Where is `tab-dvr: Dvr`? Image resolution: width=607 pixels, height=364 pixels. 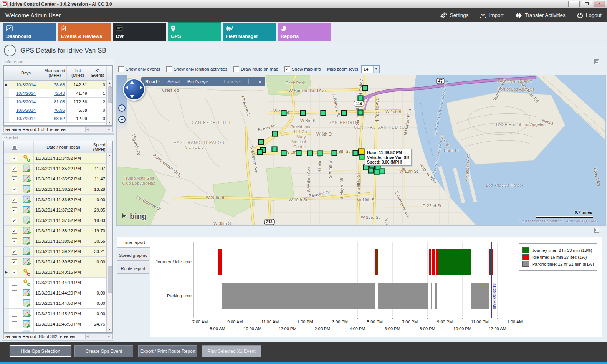
tab-dvr: Dvr is located at coordinates (139, 32).